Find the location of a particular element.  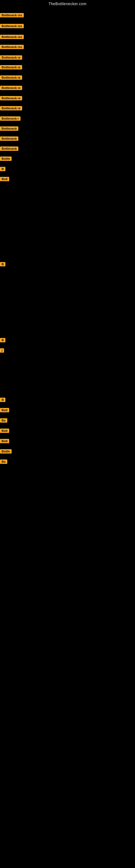

bottleneck-badge-b8: Bottleneck re is located at coordinates (11, 88).